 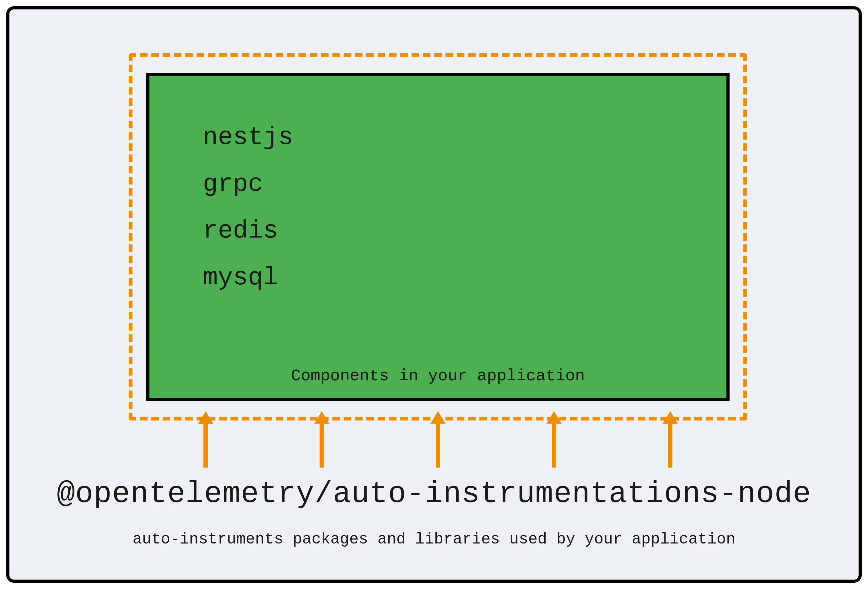 I want to click on component-item: redis, so click(x=248, y=231).